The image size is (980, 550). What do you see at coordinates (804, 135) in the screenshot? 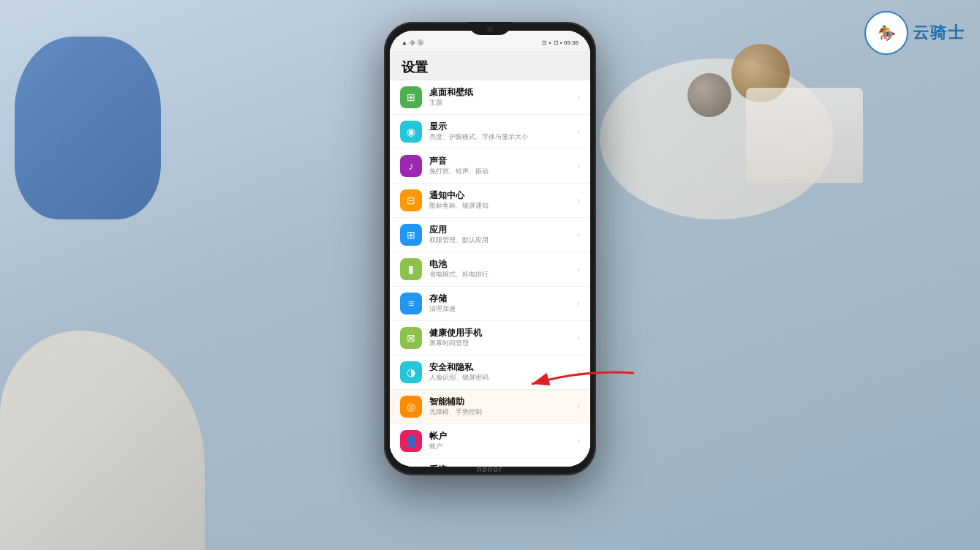
I see `bg-cake` at bounding box center [804, 135].